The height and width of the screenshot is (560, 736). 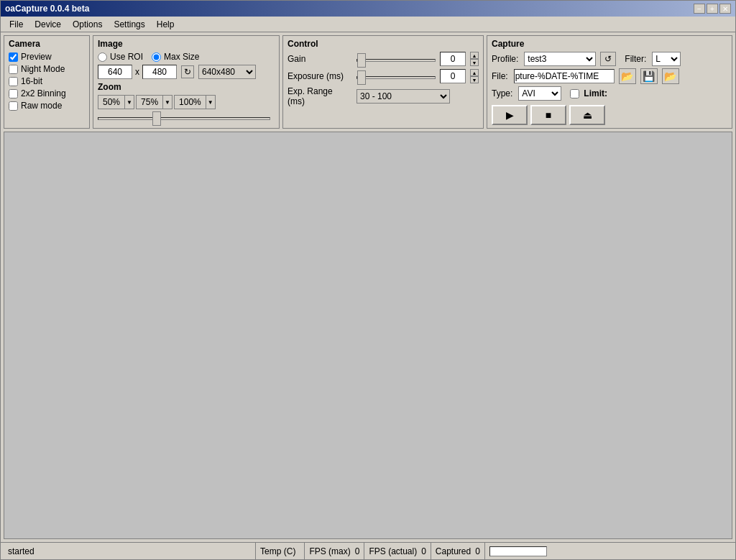 I want to click on started-label: started, so click(x=22, y=551).